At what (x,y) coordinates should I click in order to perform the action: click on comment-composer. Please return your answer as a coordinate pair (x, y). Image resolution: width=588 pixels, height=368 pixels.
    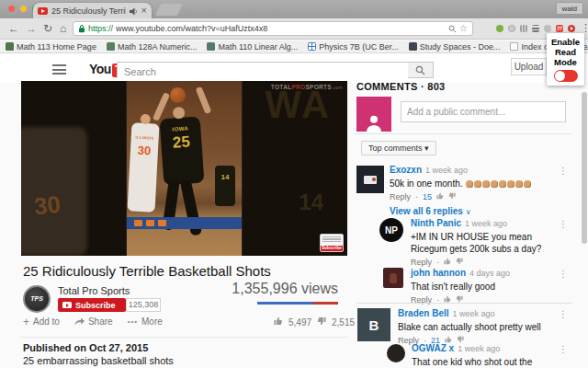
    Looking at the image, I should click on (483, 112).